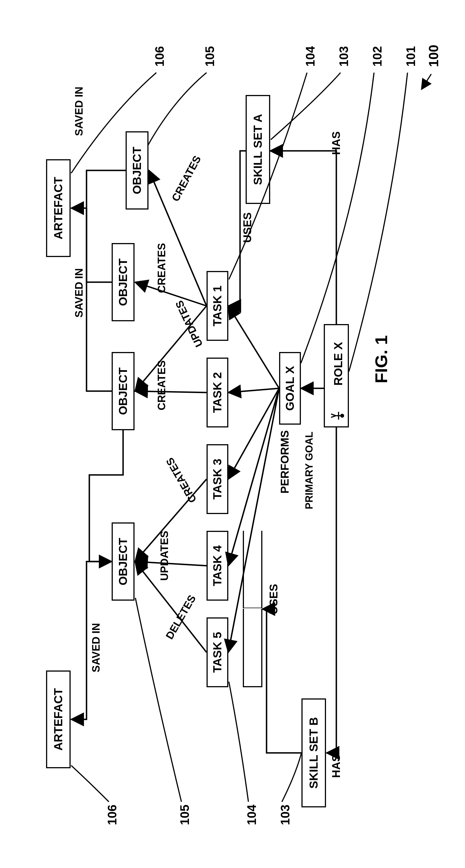 This screenshot has height=868, width=465. Describe the element at coordinates (59, 719) in the screenshot. I see `node-artefact-r: ARTEFACT` at that location.